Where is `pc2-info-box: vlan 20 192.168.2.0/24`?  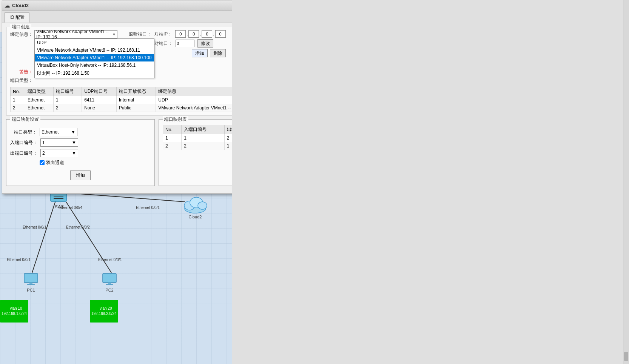 pc2-info-box: vlan 20 192.168.2.0/24 is located at coordinates (104, 311).